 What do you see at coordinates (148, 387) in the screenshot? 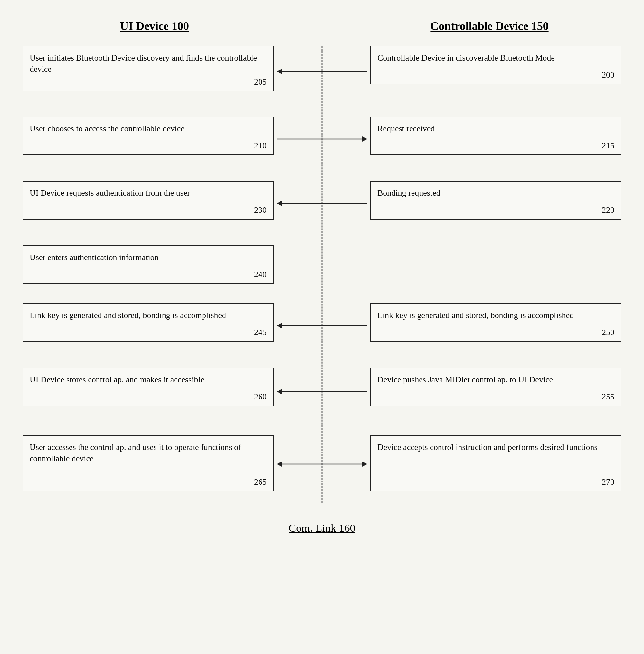
I see `box-260: UI Device stores control ap. and makes i…` at bounding box center [148, 387].